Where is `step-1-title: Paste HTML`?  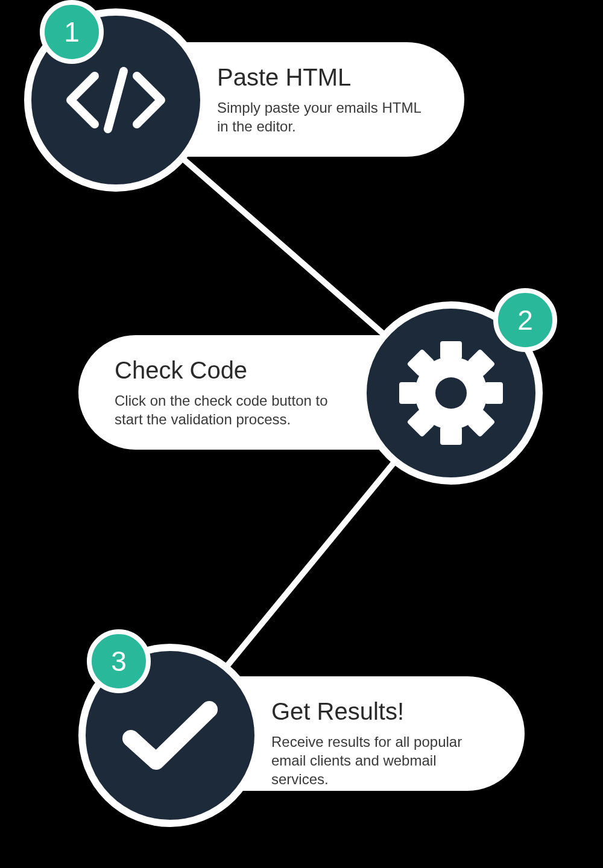
step-1-title: Paste HTML is located at coordinates (323, 77).